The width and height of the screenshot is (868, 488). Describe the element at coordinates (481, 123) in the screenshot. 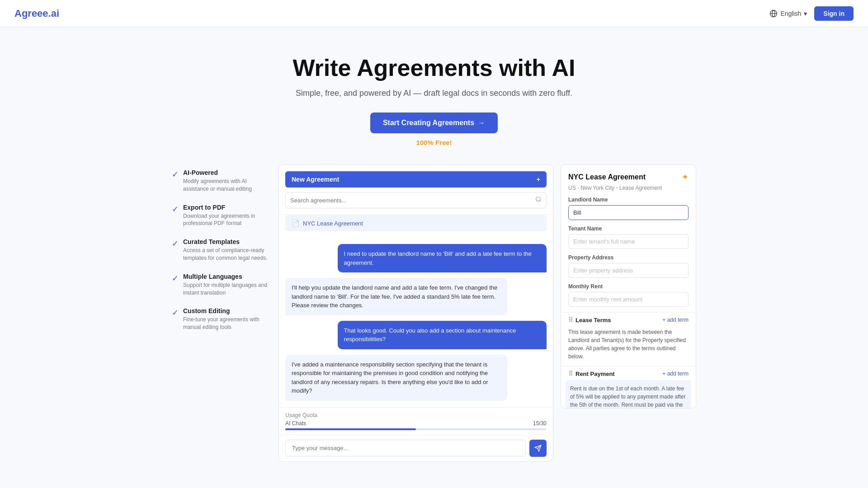

I see `cta-arrow: →` at that location.